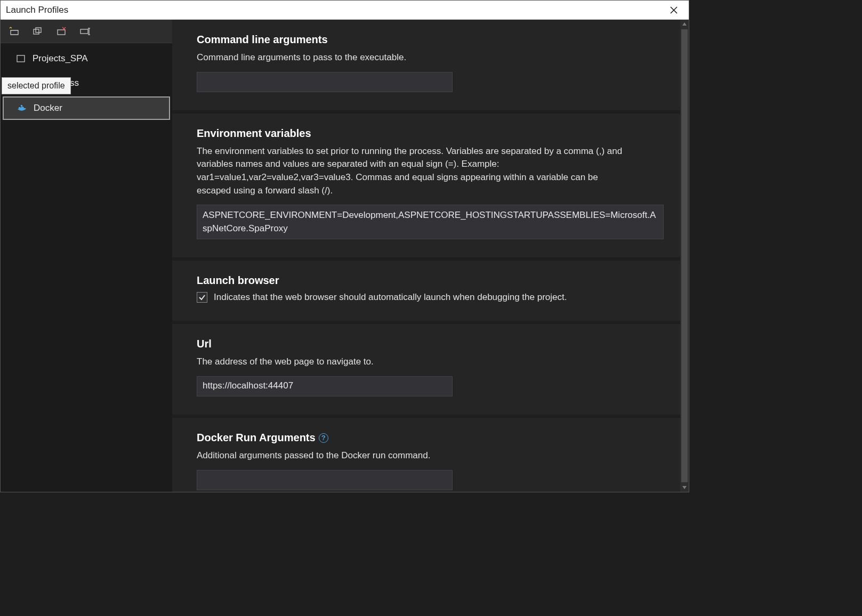 The width and height of the screenshot is (862, 616). I want to click on section-docker-run-arguments: Docker Run Arguments ? Additional argume…, so click(431, 455).